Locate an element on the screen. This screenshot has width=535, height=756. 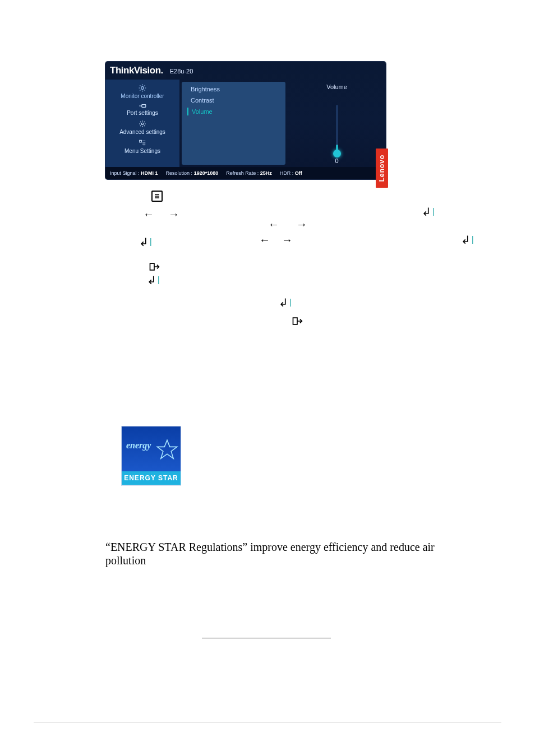
osd-brand: ThinkVision. is located at coordinates (137, 71).